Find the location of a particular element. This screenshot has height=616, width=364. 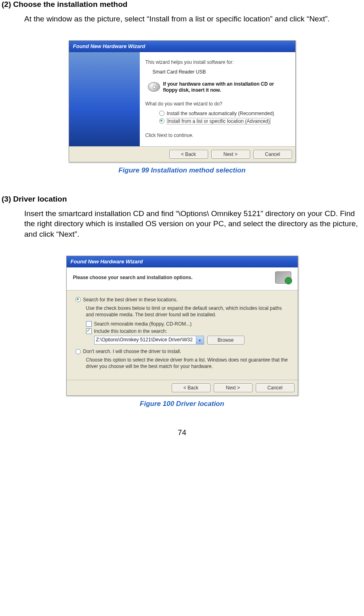

device-name: Smart Card Reader USB is located at coordinates (221, 72).